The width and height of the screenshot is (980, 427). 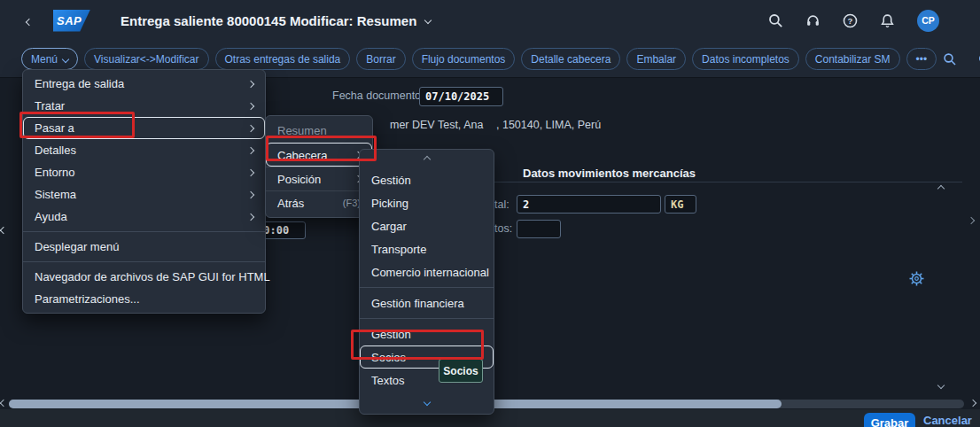 What do you see at coordinates (503, 229) in the screenshot?
I see `bultos-label-fragment: tos:` at bounding box center [503, 229].